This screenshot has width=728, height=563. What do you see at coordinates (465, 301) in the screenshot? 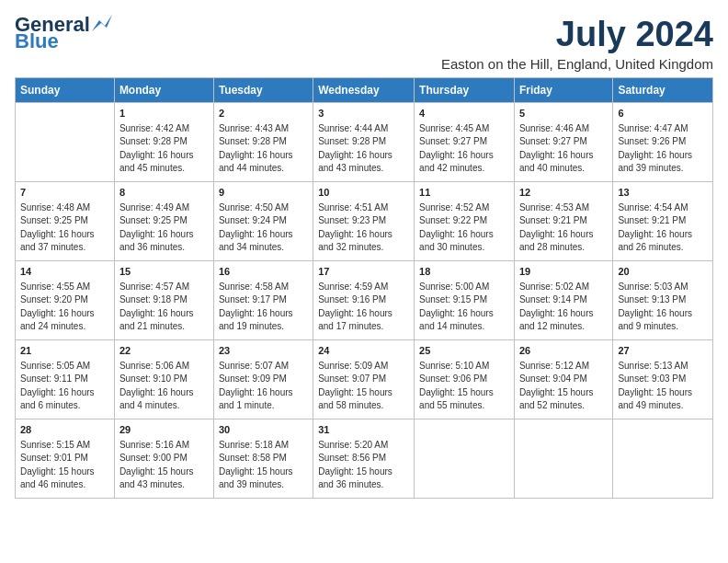
I see `day-cell: 18Sunrise: 5:00 AM Sunset: 9:15 PM Dayli…` at bounding box center [465, 301].